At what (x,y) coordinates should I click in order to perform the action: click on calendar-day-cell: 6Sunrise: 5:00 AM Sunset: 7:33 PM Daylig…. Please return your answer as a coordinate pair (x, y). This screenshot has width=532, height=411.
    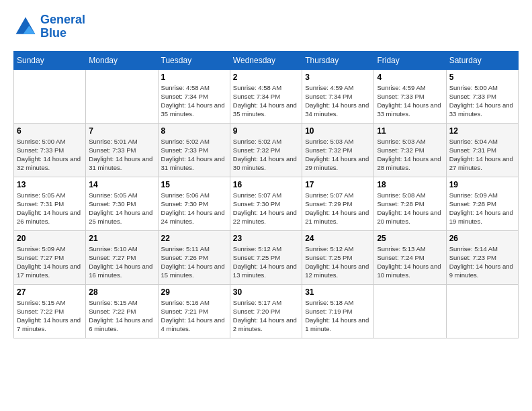
    Looking at the image, I should click on (50, 150).